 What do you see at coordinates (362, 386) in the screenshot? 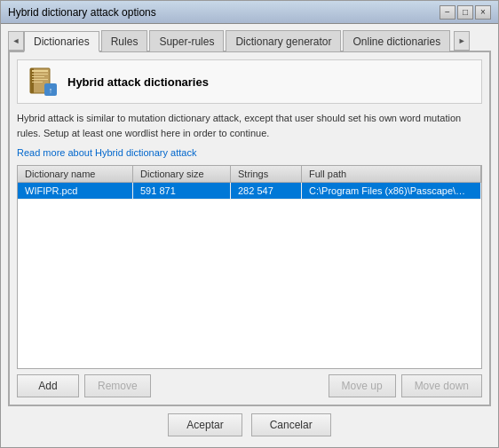
I see `move-up-button: Move up` at bounding box center [362, 386].